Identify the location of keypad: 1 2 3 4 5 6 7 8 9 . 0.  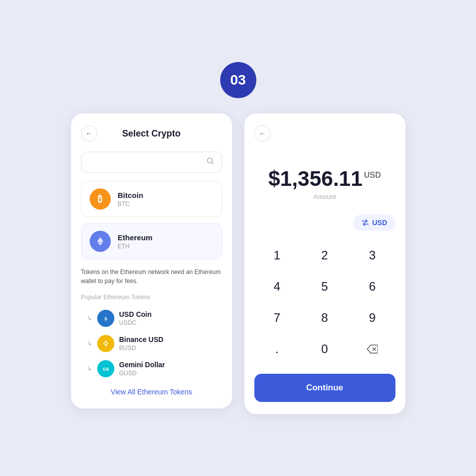
(325, 302).